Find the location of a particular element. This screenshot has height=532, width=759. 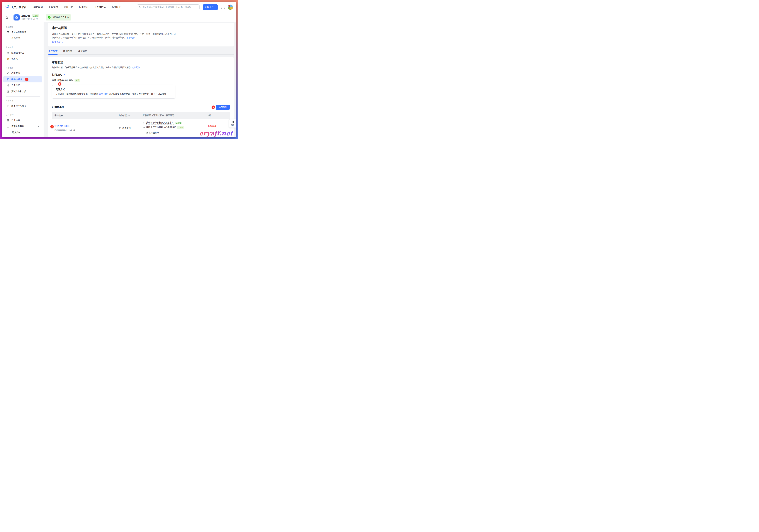

robot-app-icon is located at coordinates (17, 18).